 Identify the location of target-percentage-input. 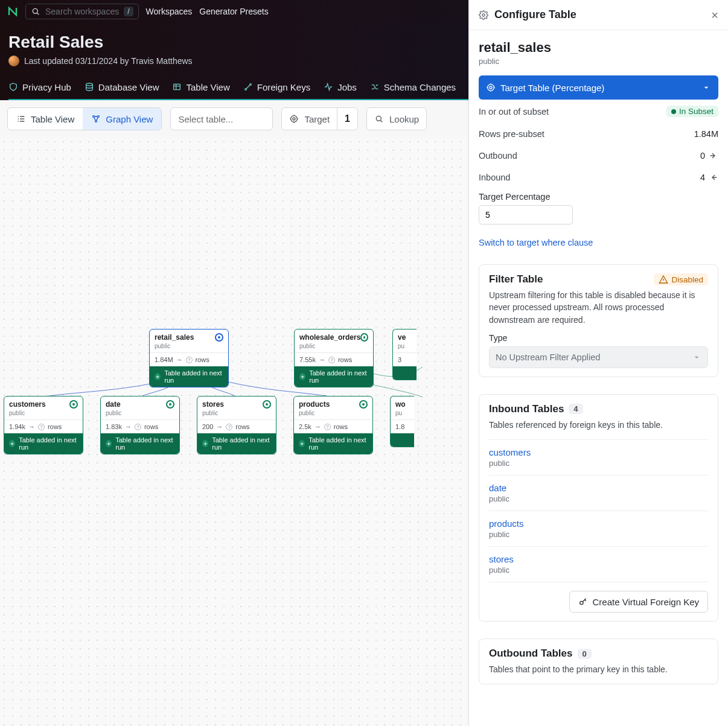
(526, 215).